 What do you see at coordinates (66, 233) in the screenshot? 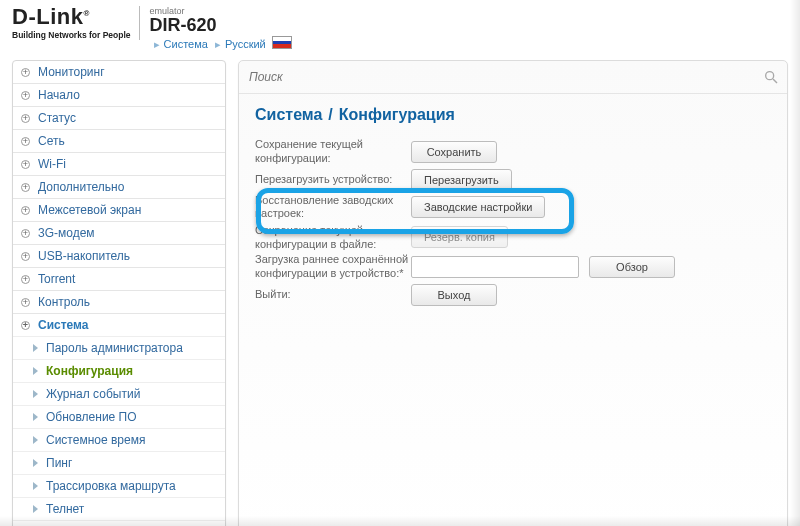
I see `sidebar-item-label: 3G-модем` at bounding box center [66, 233].